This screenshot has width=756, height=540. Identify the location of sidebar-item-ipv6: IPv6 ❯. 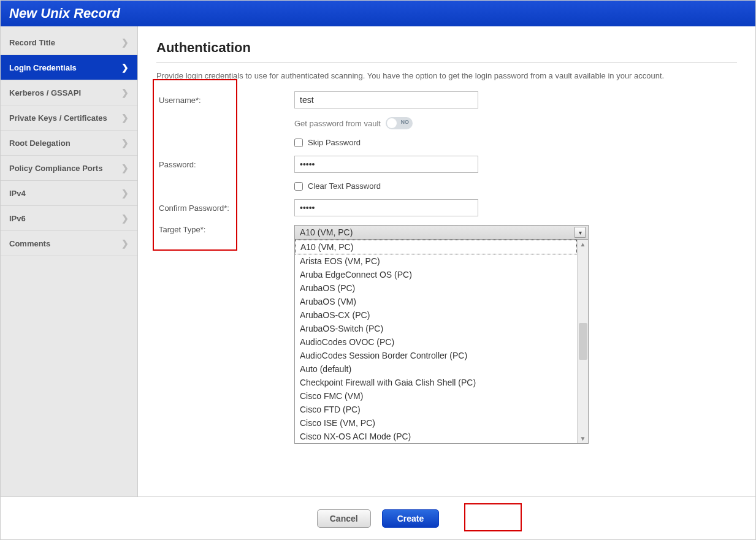
(69, 218).